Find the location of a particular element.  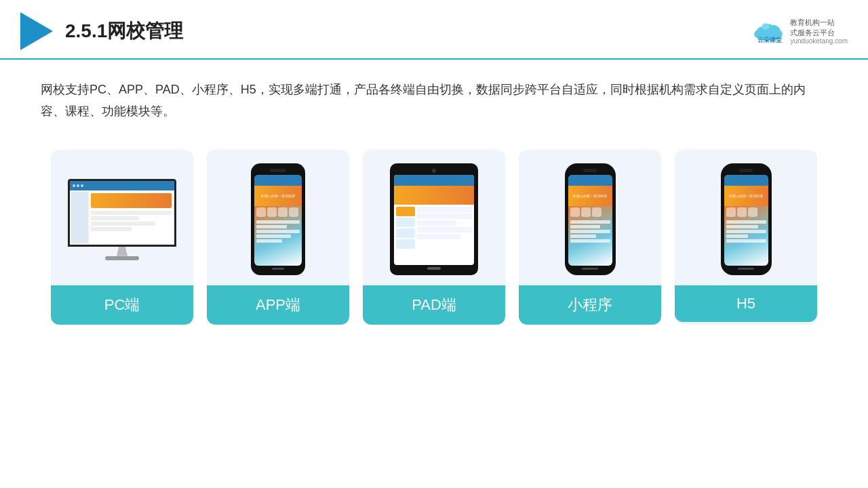

phone-mockup-app: 职通人的第一堂训练课 is located at coordinates (278, 220).